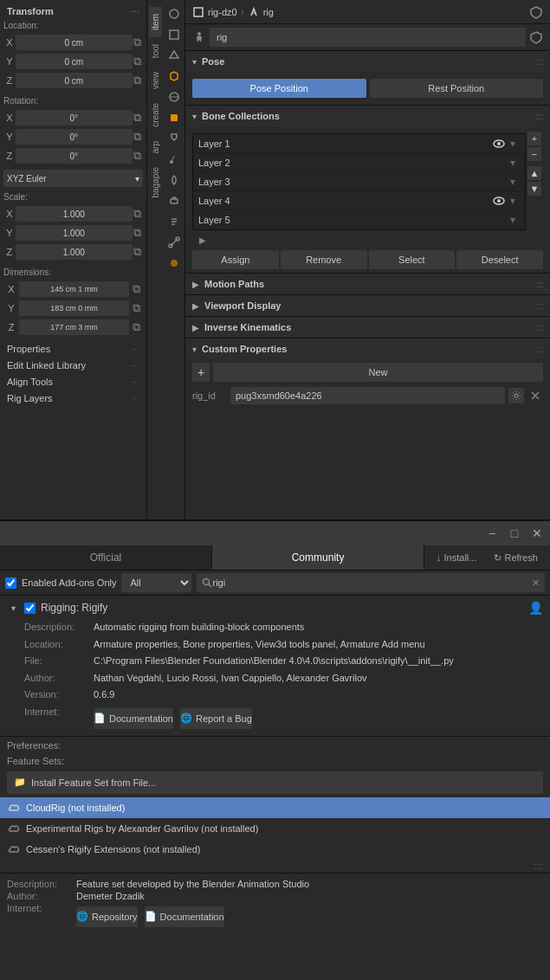 This screenshot has height=980, width=550. What do you see at coordinates (534, 189) in the screenshot?
I see `bc-down-btn: ▼` at bounding box center [534, 189].